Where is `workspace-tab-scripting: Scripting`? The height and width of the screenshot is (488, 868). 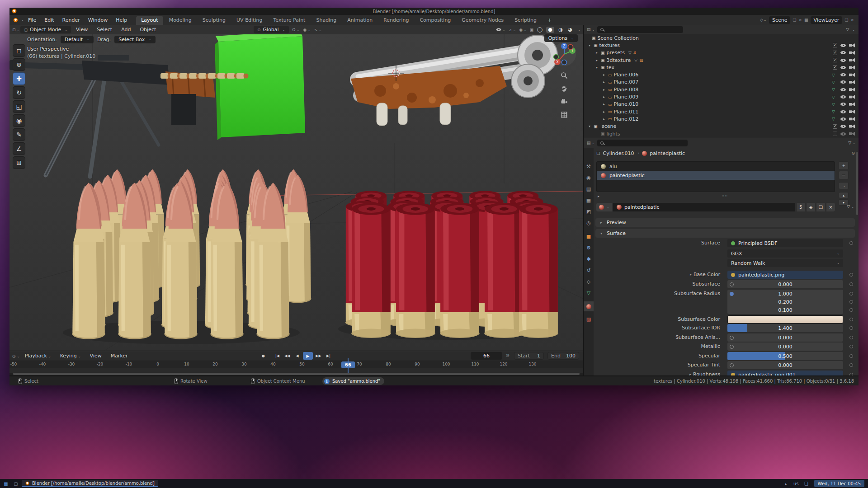 workspace-tab-scripting: Scripting is located at coordinates (525, 20).